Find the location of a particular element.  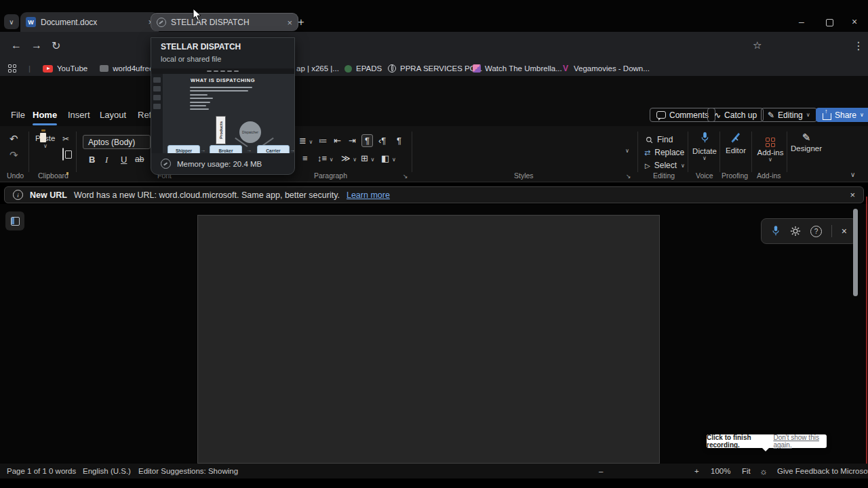

recording-edge-indicator is located at coordinates (867, 333).